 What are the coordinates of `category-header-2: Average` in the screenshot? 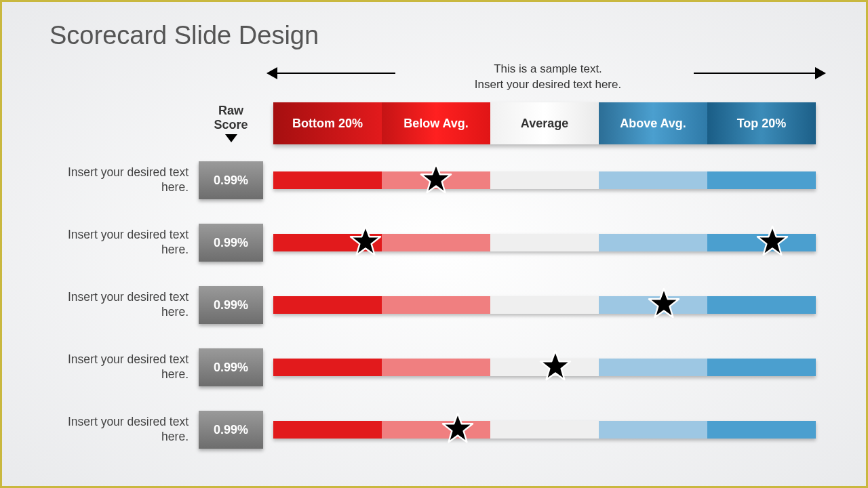 It's located at (545, 123).